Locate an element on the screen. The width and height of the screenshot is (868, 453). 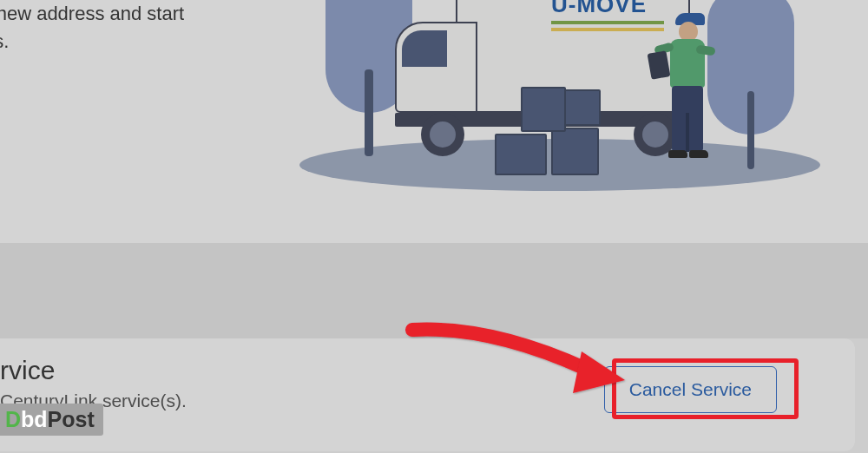
watermark-part3: Post is located at coordinates (71, 420).